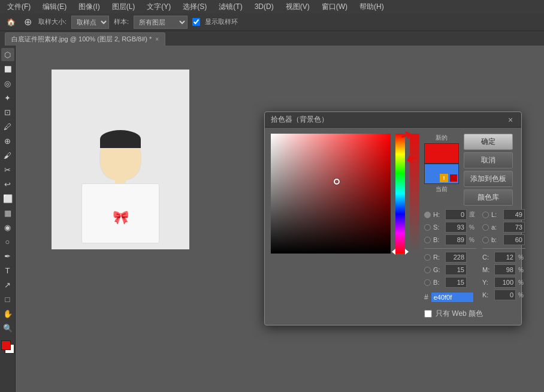 The height and width of the screenshot is (392, 544). Describe the element at coordinates (28, 22) in the screenshot. I see `tool-options-icon: ⊕` at that location.